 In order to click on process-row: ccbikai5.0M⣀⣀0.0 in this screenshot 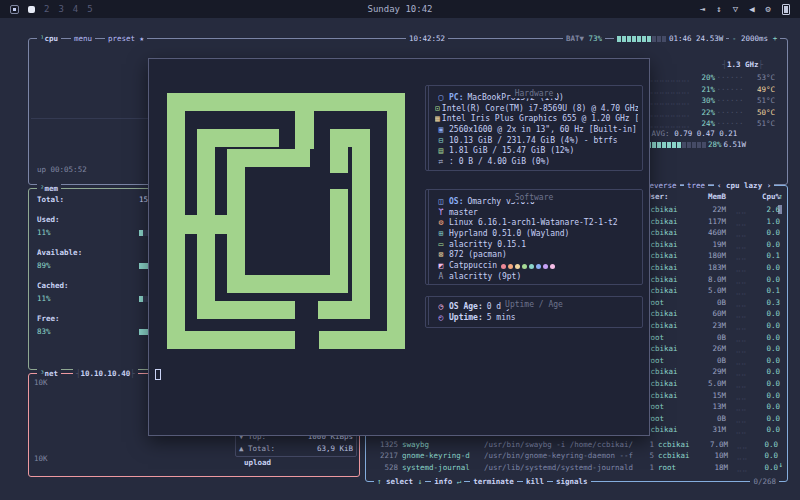, I will do `click(715, 384)`.